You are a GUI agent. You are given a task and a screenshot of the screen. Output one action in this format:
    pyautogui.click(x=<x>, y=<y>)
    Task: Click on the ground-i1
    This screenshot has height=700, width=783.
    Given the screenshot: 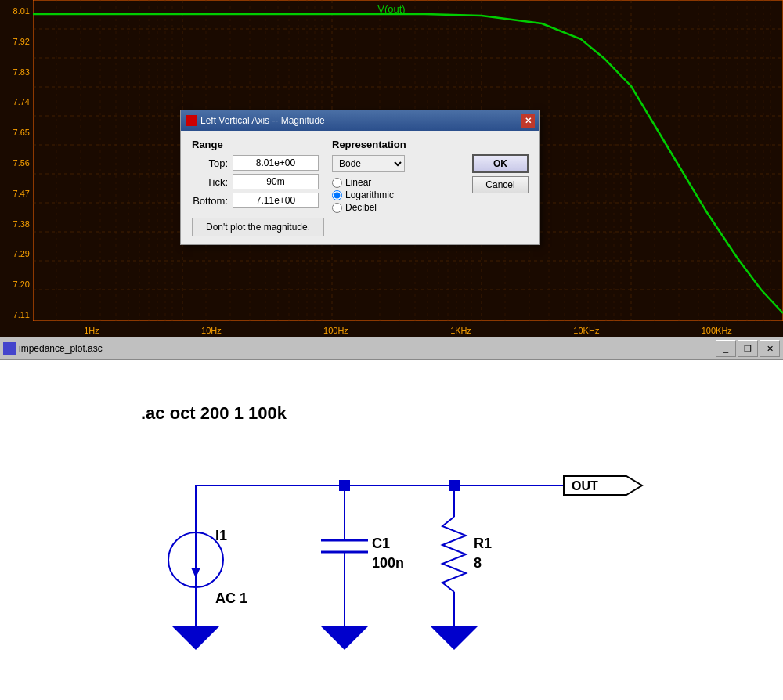 What is the action you would take?
    pyautogui.click(x=196, y=638)
    